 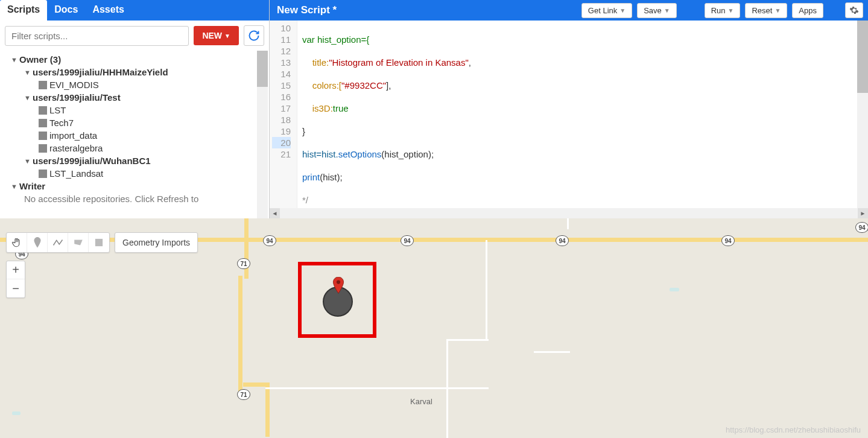 What do you see at coordinates (37, 243) in the screenshot?
I see `point-tool` at bounding box center [37, 243].